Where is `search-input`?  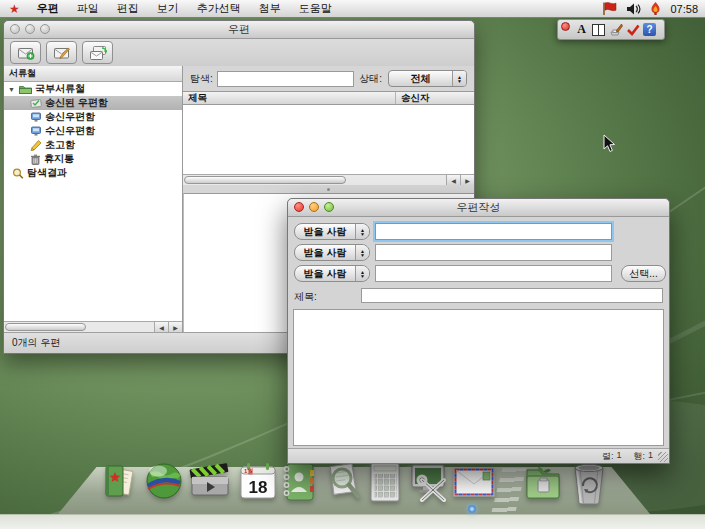
search-input is located at coordinates (286, 79).